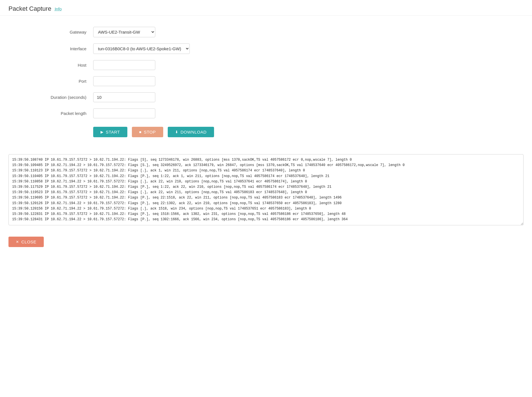 The height and width of the screenshot is (397, 532). I want to click on stop-label: STOP, so click(150, 132).